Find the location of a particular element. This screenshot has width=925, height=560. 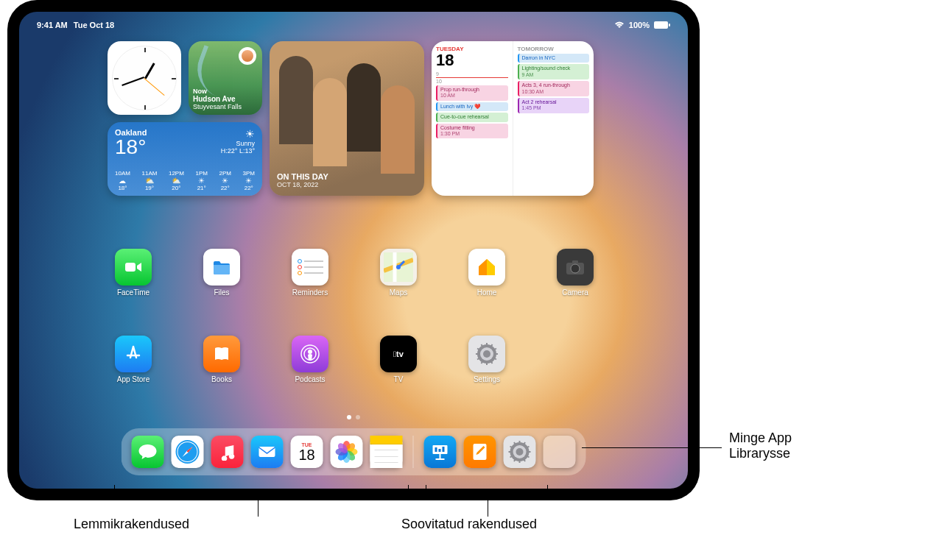

app-podcasts: Podcasts is located at coordinates (310, 359).